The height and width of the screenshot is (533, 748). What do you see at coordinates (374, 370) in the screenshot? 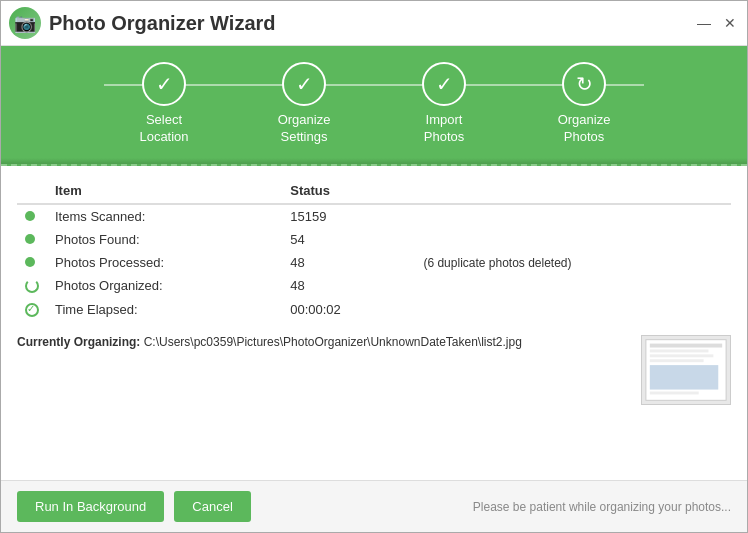
I see `organizing-row: Currently Organizing: C:\Users\pc0359\Pi…` at bounding box center [374, 370].